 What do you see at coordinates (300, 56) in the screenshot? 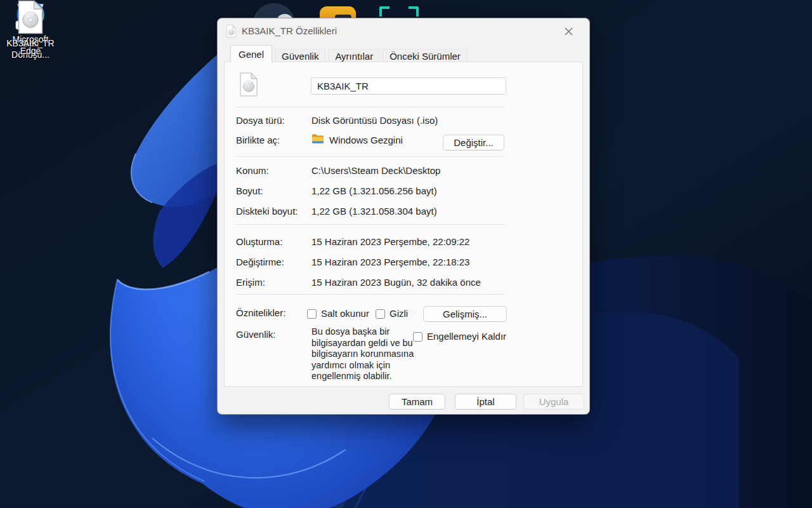
I see `tab-security: Güvenlik` at bounding box center [300, 56].